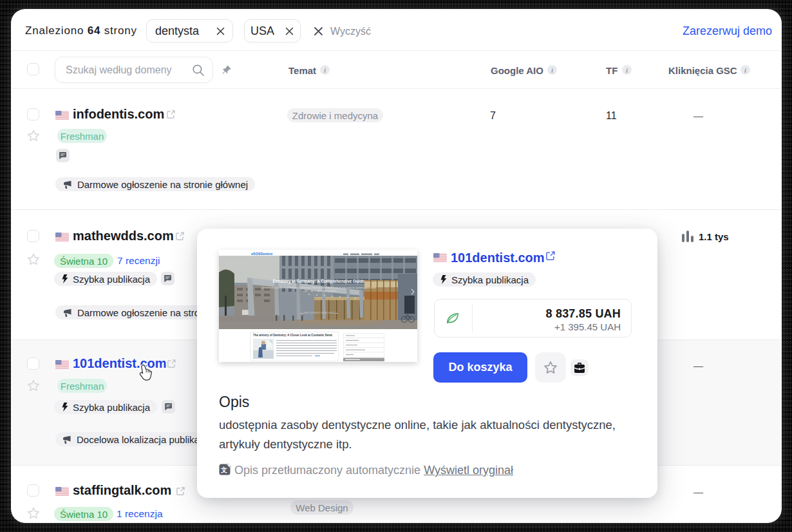 The height and width of the screenshot is (532, 792). I want to click on svg-text:Dentistry in Germany: A Compre: Dentistry in Germany: A Comprehensive Gu…, so click(319, 281).